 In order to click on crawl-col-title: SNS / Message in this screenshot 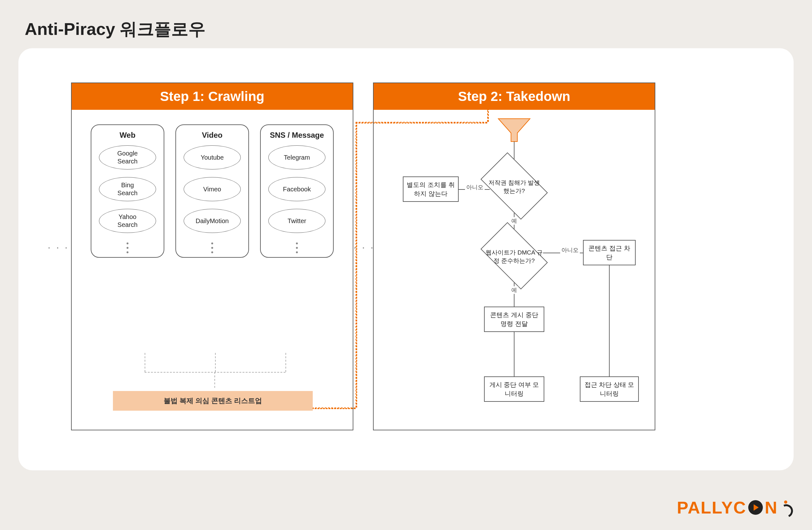, I will do `click(297, 135)`.